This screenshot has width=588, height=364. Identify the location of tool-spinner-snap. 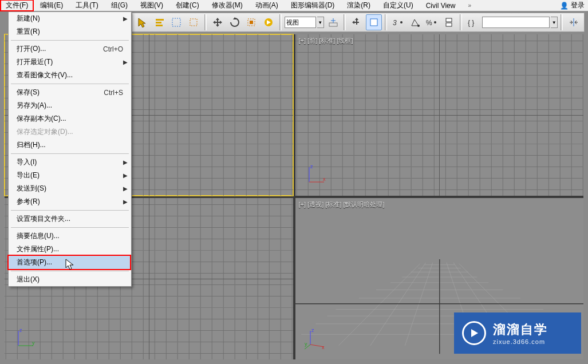
(449, 22).